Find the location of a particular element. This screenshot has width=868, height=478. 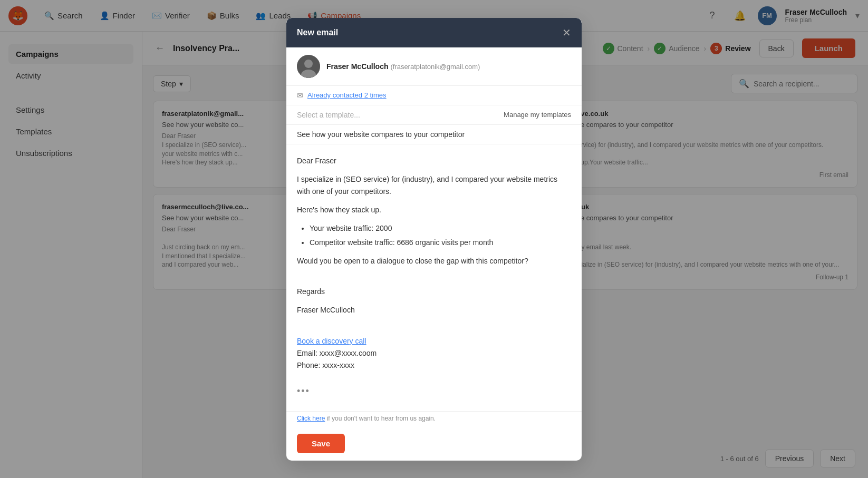

modal-footer: Save is located at coordinates (434, 444).